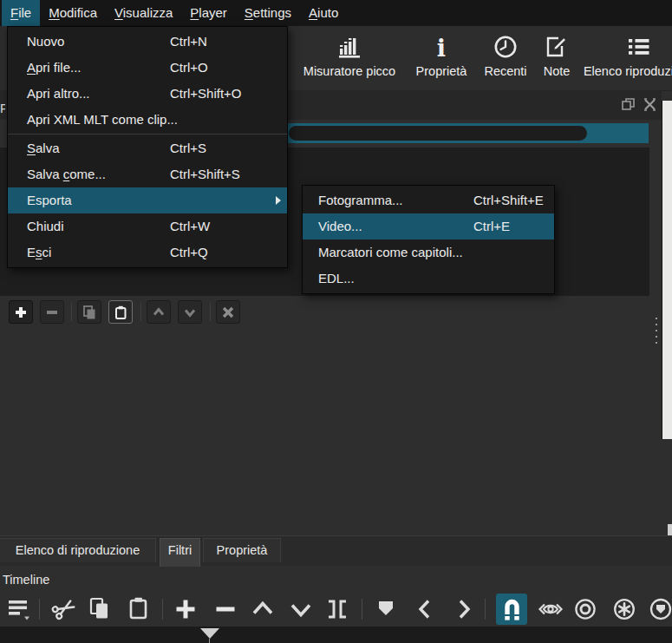 Image resolution: width=672 pixels, height=643 pixels. I want to click on scrub-while-dragging-icon, so click(551, 609).